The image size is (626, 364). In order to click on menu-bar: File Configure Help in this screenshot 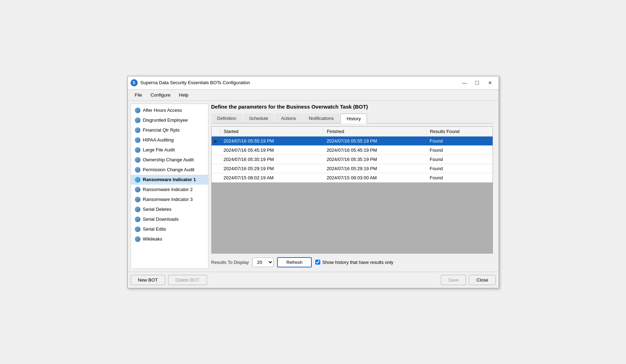, I will do `click(313, 95)`.